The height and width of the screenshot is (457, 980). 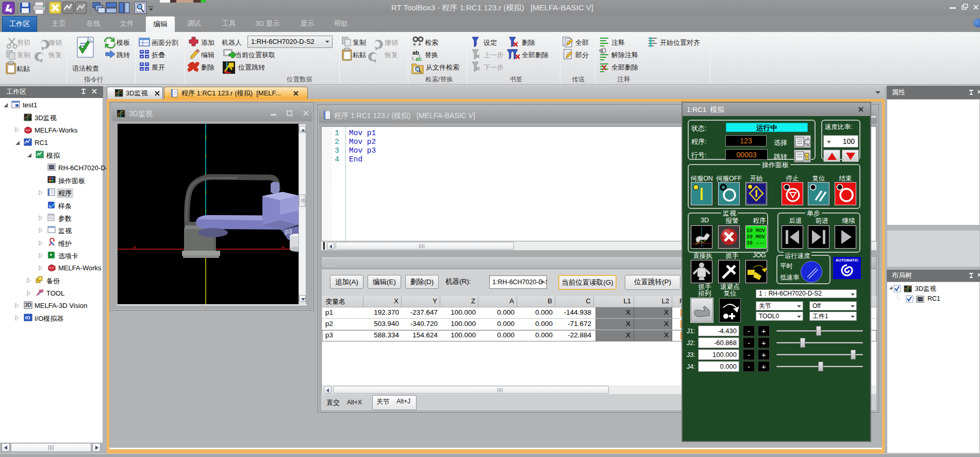 I want to click on svg-text: L, so click(x=51, y=206).